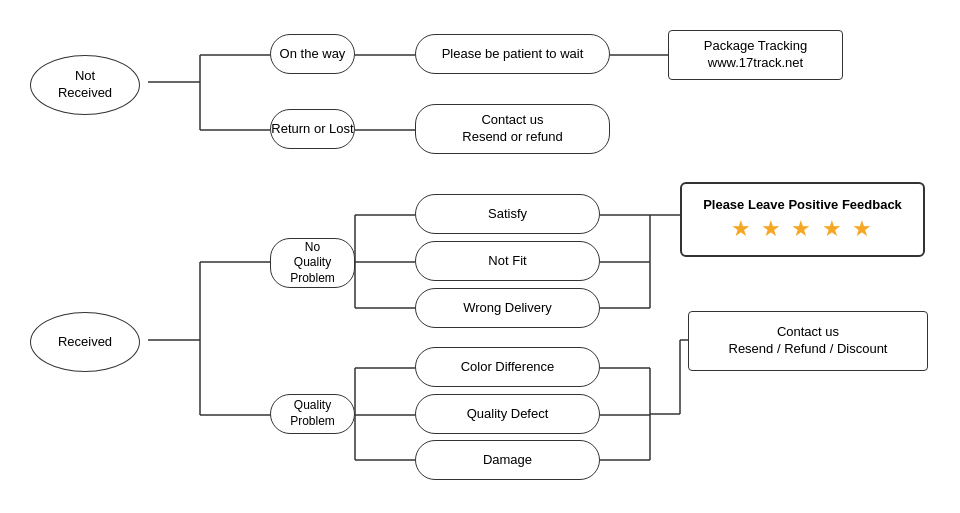 The height and width of the screenshot is (513, 960). I want to click on positive-feedback-box: Please Leave Positive Feedback ★ ★ ★ ★ ★, so click(802, 220).